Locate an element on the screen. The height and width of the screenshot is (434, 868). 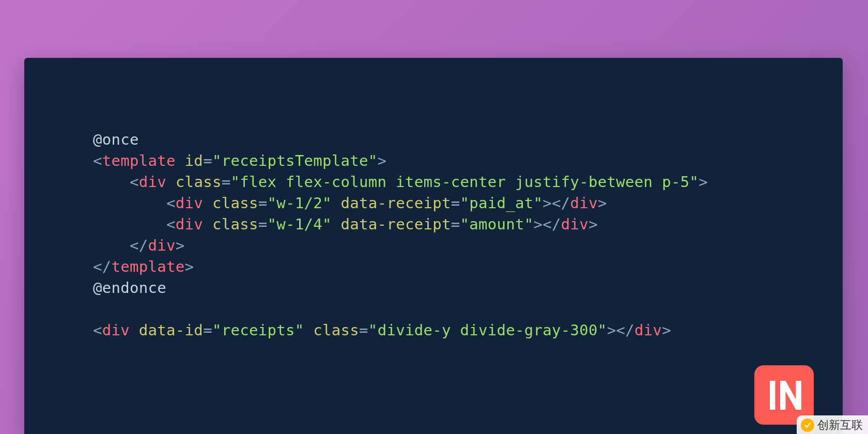
watermark: 创新互联 is located at coordinates (832, 425).